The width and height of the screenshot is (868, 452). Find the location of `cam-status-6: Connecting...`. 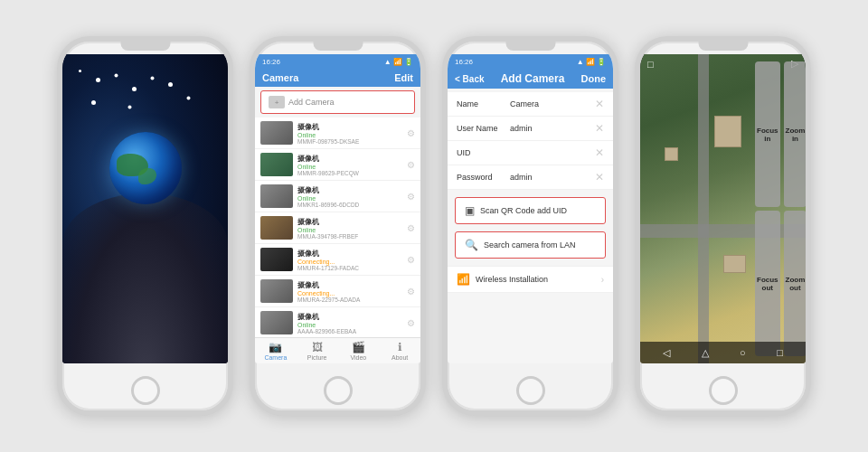

cam-status-6: Connecting... is located at coordinates (350, 293).